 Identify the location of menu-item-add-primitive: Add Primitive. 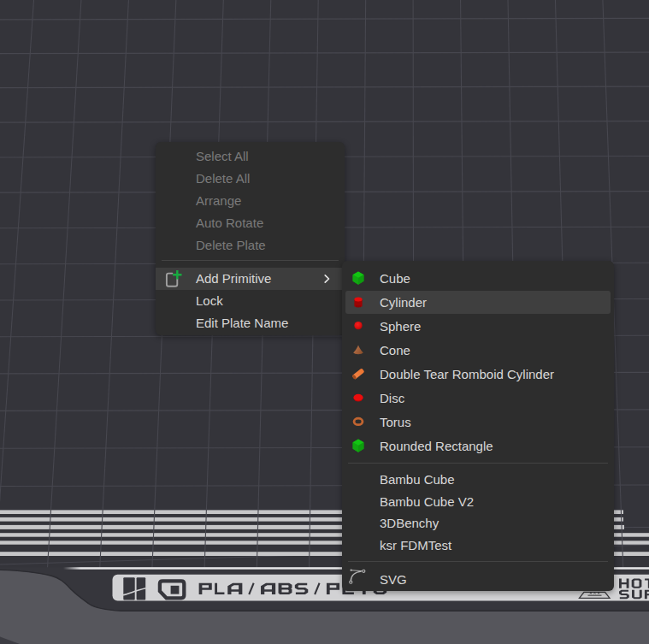
(250, 279).